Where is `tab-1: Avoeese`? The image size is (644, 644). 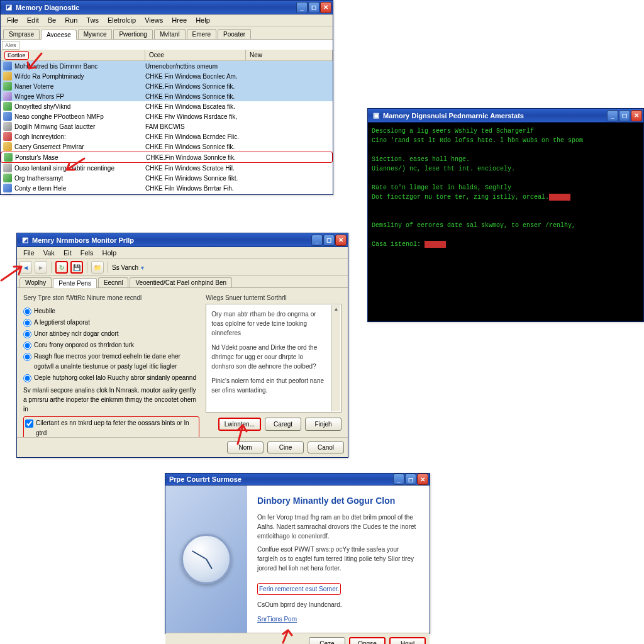
tab-1: Avoeese is located at coordinates (59, 35).